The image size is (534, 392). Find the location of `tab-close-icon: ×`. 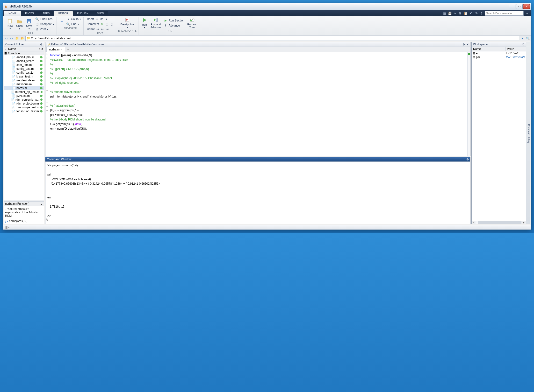

tab-close-icon: × is located at coordinates (62, 49).